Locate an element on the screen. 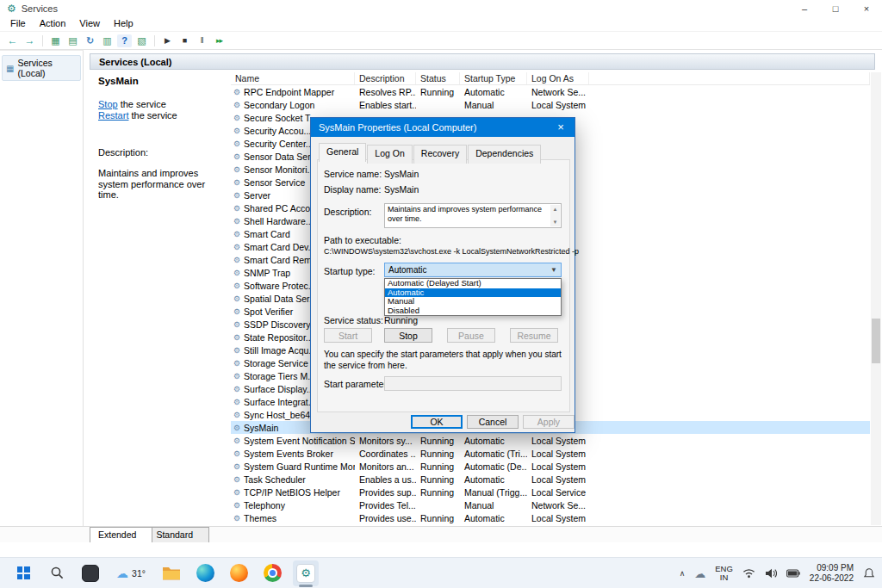 The image size is (882, 588). start-parameters-label: Start parameters: is located at coordinates (358, 384).